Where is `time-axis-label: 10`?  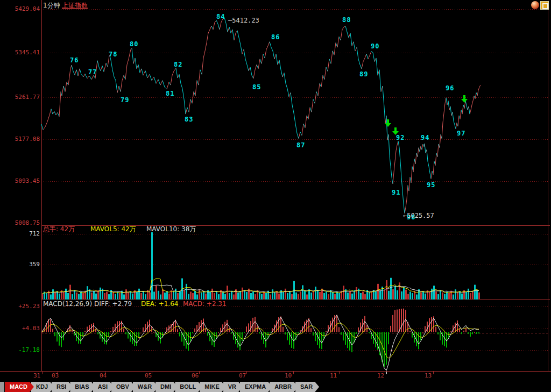
time-axis-label: 10 is located at coordinates (288, 375).